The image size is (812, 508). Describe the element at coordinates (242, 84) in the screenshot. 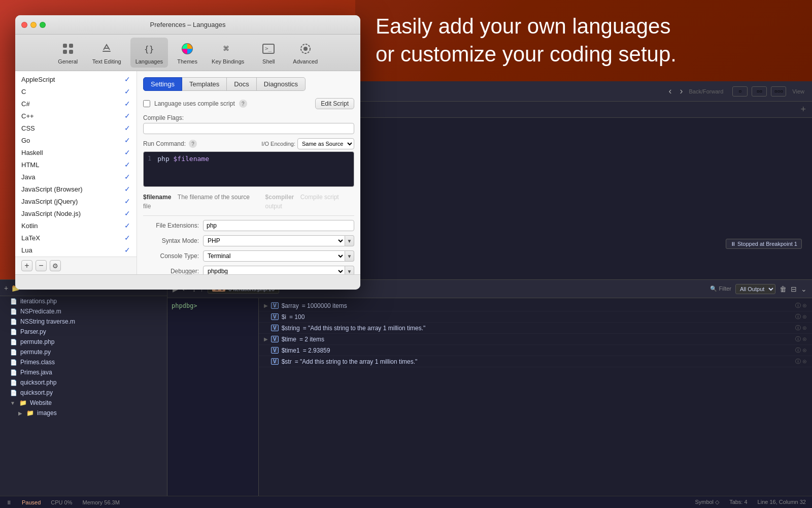

I see `tab-docs: Docs` at that location.